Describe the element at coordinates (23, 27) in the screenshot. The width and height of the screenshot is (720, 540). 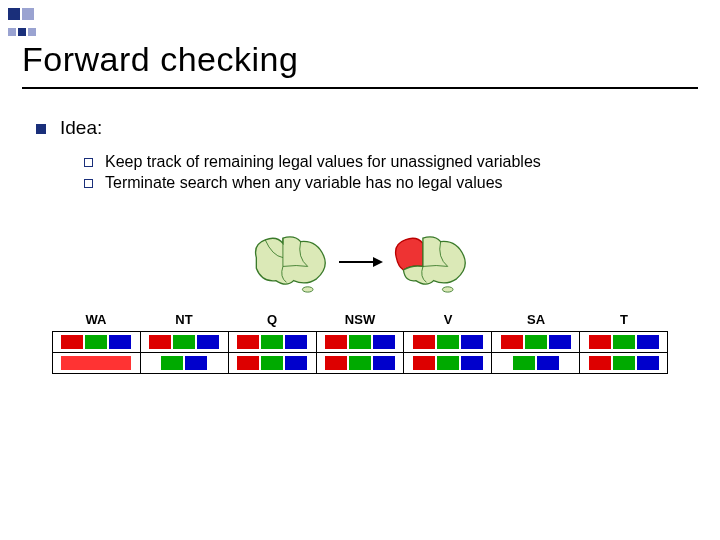
I see `corner-decoration` at that location.